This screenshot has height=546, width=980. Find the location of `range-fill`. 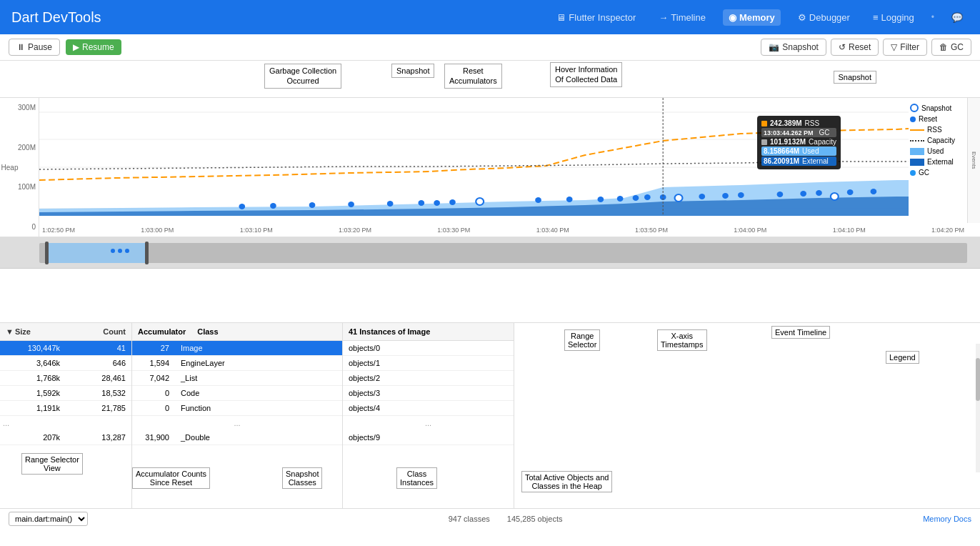

range-fill is located at coordinates (96, 253).